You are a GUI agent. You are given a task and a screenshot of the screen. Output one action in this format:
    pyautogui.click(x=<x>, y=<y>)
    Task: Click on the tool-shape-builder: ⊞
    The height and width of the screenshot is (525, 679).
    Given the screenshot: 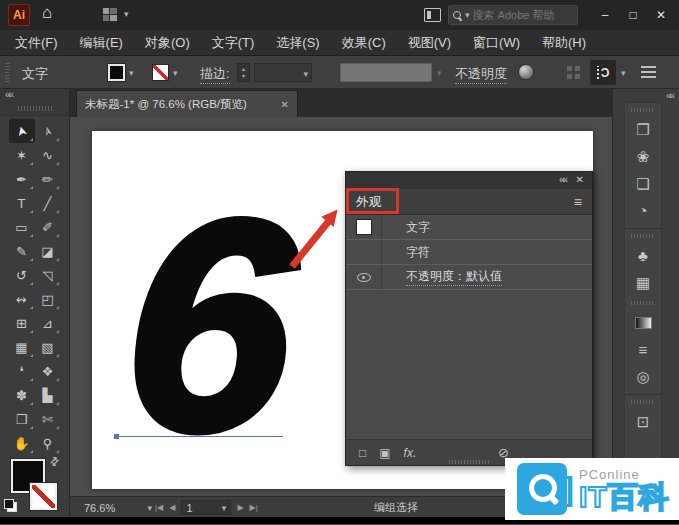 What is the action you would take?
    pyautogui.click(x=22, y=323)
    